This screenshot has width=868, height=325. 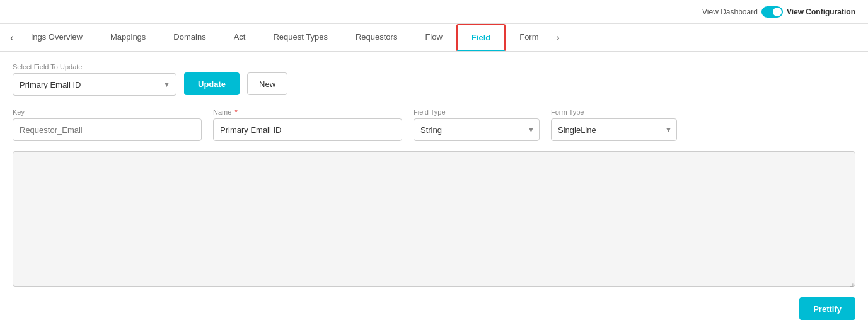 What do you see at coordinates (481, 38) in the screenshot?
I see `tab-field: Field` at bounding box center [481, 38].